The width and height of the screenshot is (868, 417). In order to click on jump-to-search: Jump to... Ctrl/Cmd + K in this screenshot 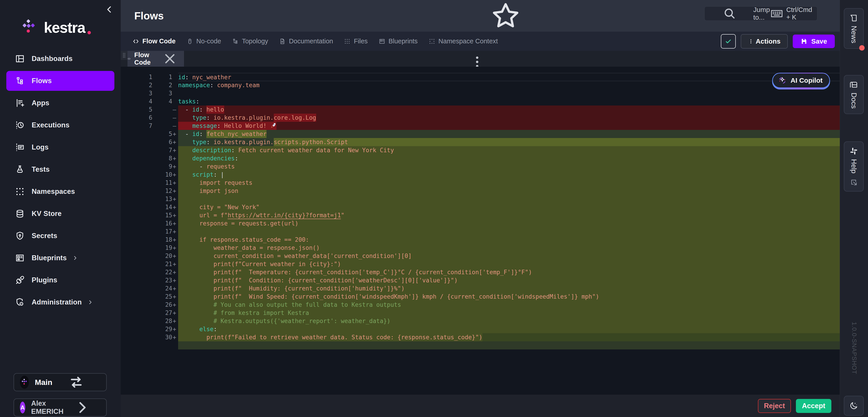, I will do `click(761, 13)`.